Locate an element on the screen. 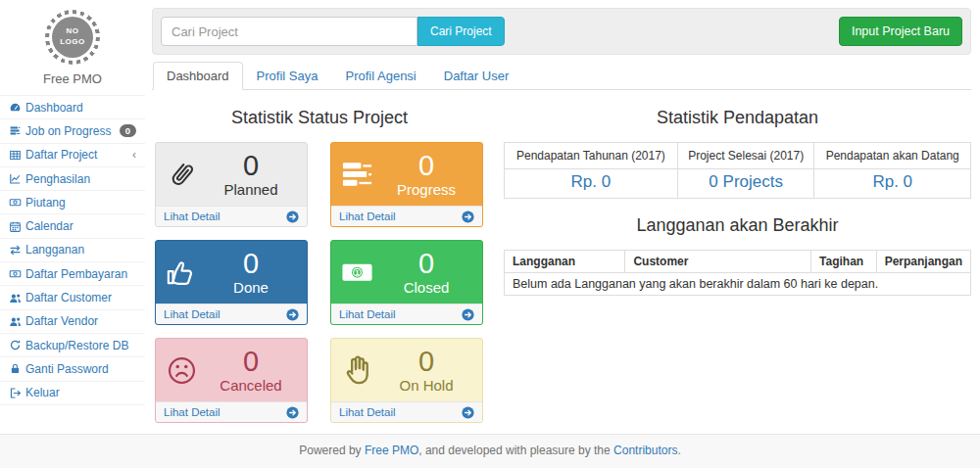 This screenshot has height=468, width=980. sidebar-item-dashboard: Dashboard is located at coordinates (73, 108).